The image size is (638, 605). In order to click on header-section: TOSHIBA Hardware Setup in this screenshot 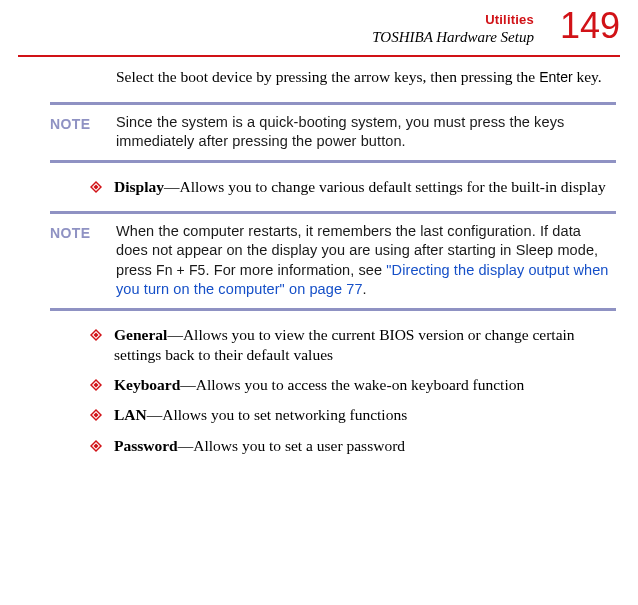, I will do `click(453, 38)`.